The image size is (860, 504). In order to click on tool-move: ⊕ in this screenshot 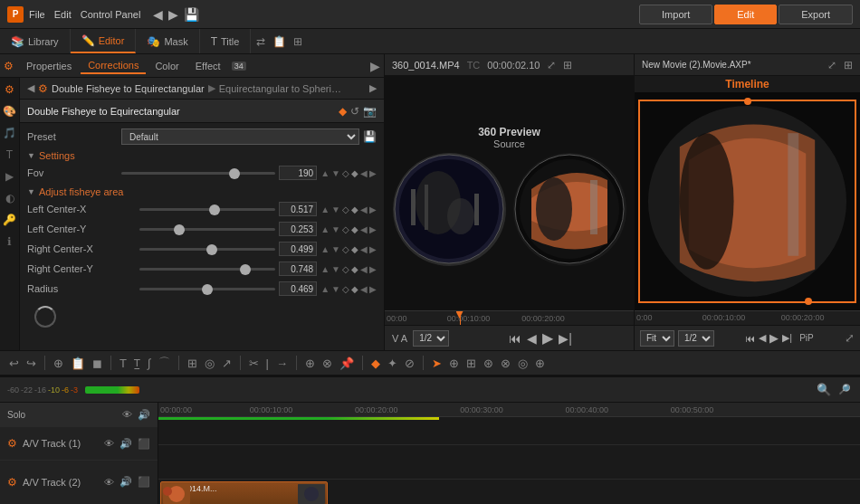, I will do `click(454, 364)`.